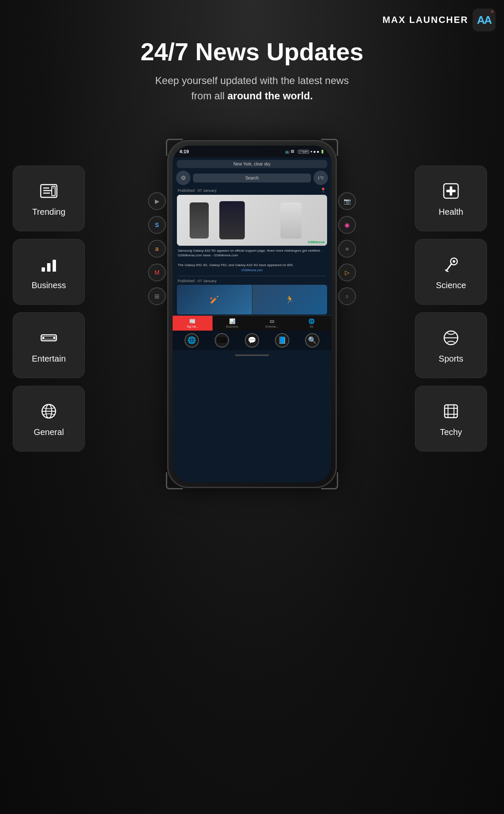 The height and width of the screenshot is (814, 504). What do you see at coordinates (451, 264) in the screenshot?
I see `science-icon` at bounding box center [451, 264].